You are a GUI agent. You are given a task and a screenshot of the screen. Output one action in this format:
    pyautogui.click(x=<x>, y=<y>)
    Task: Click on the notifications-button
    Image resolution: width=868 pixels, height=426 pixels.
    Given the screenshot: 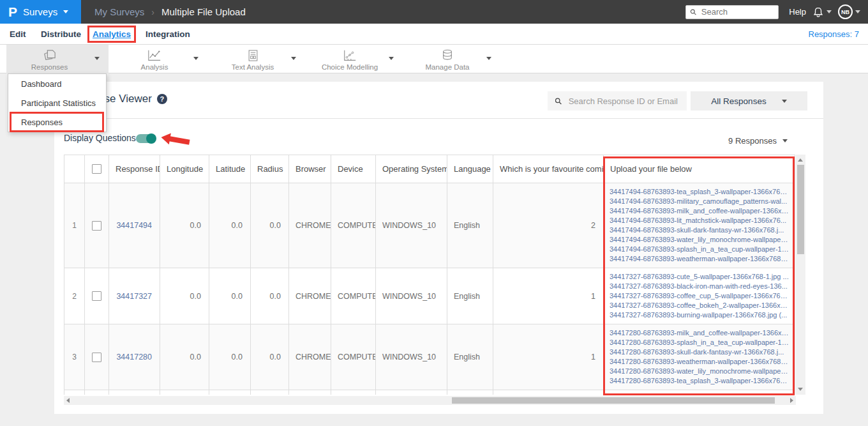 What is the action you would take?
    pyautogui.click(x=822, y=12)
    